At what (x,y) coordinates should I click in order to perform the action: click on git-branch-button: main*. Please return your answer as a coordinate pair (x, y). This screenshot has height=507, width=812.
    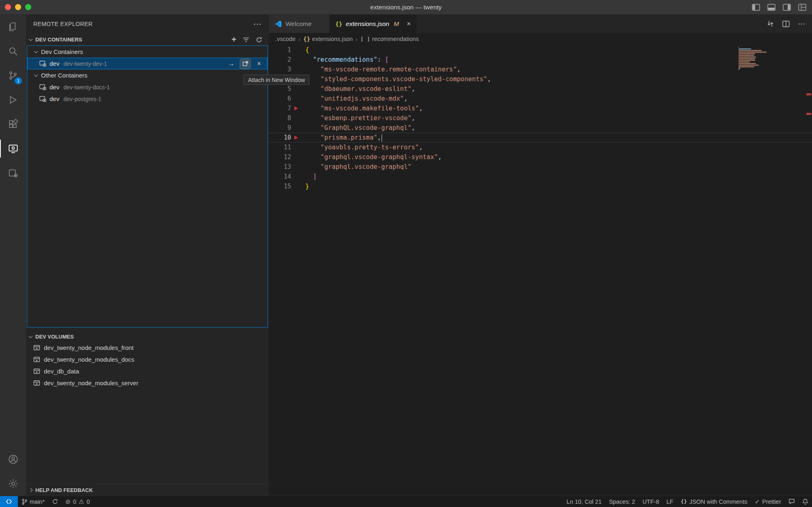
    Looking at the image, I should click on (33, 502).